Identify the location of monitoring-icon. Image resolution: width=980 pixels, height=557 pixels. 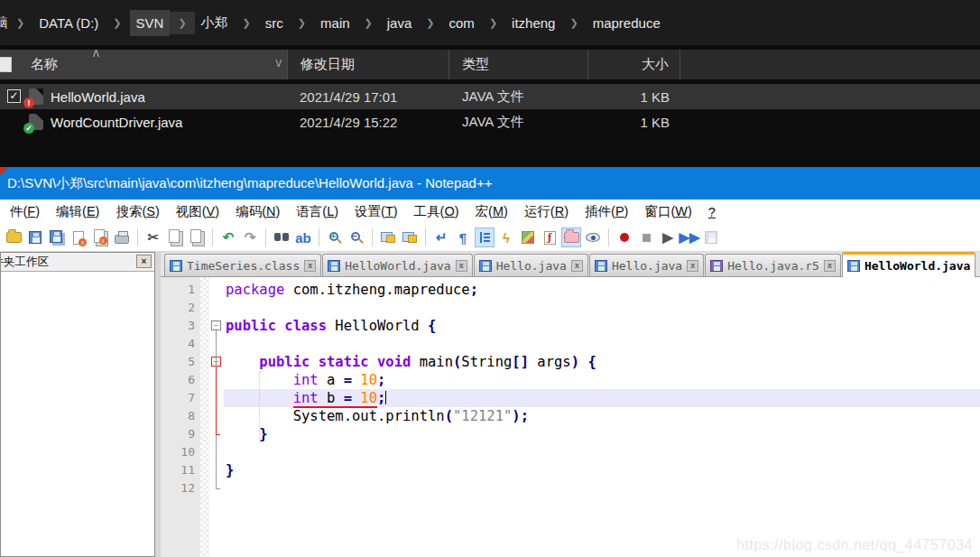
(593, 237).